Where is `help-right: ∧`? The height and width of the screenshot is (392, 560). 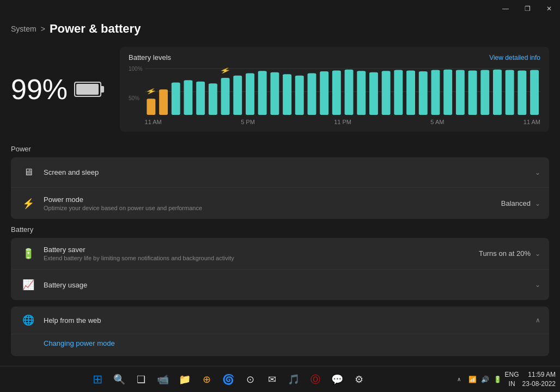 help-right: ∧ is located at coordinates (538, 320).